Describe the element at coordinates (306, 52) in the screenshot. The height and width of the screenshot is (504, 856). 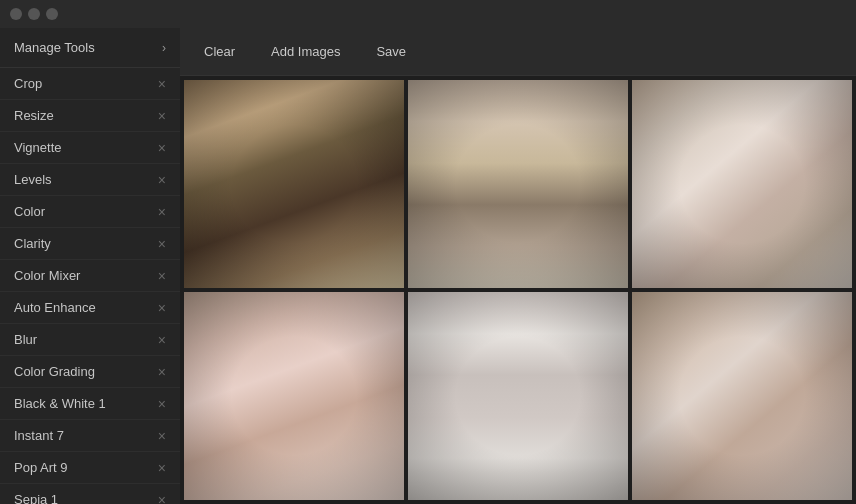
I see `add-images-button: Add Images` at that location.